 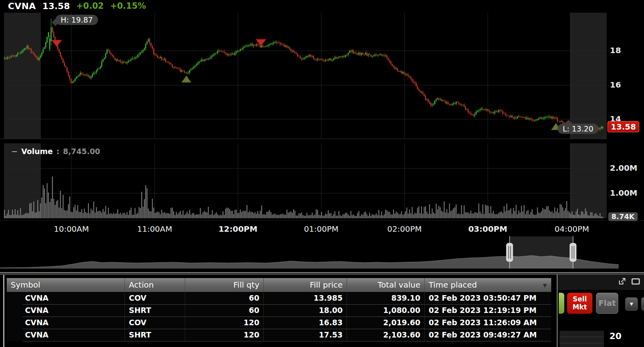 I want to click on fills-table-row: CVNASHRT6018.001,080.0002 Feb 2023 12:19…, so click(x=279, y=311).